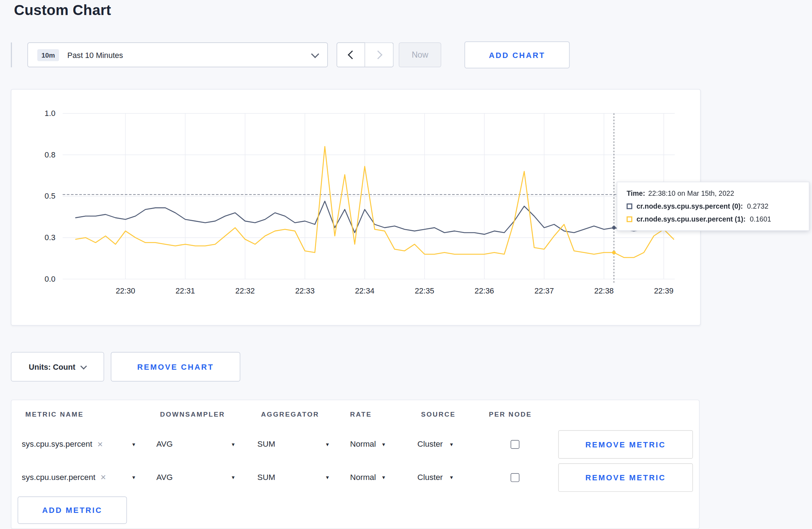  What do you see at coordinates (305, 291) in the screenshot?
I see `svg-text: 22:33` at bounding box center [305, 291].